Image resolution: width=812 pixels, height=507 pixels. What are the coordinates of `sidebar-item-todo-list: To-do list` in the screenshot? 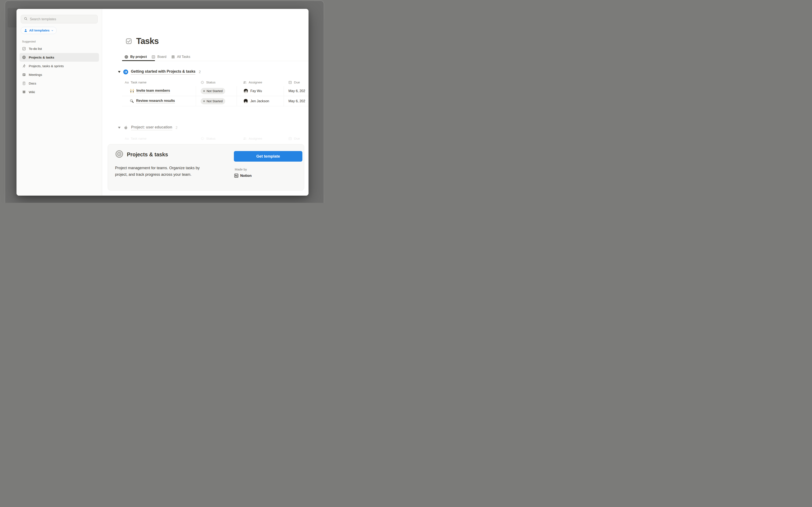 It's located at (59, 49).